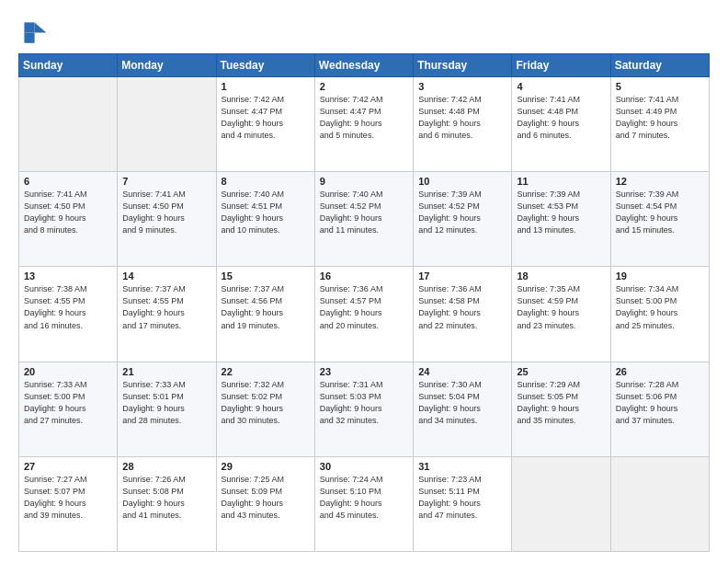 The height and width of the screenshot is (563, 728). I want to click on day-cell: 6Sunrise: 7:41 AMSunset: 4:50 PMDaylight…, so click(68, 219).